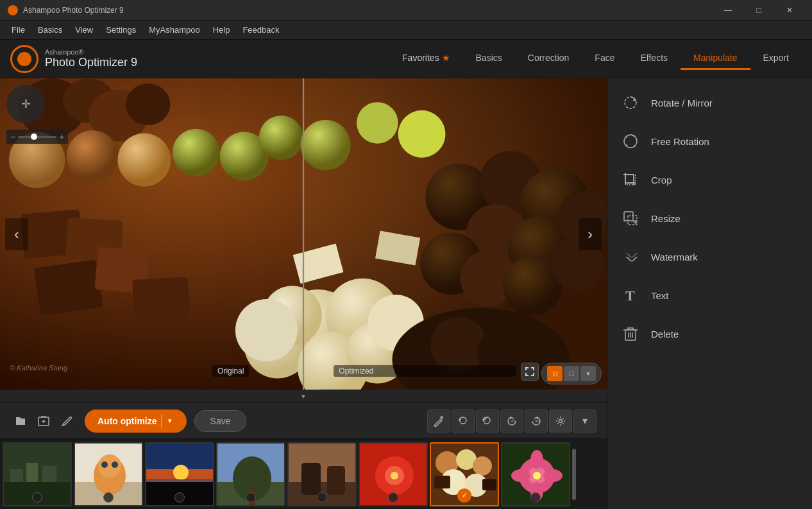  Describe the element at coordinates (604, 59) in the screenshot. I see `tab-face: Face` at that location.